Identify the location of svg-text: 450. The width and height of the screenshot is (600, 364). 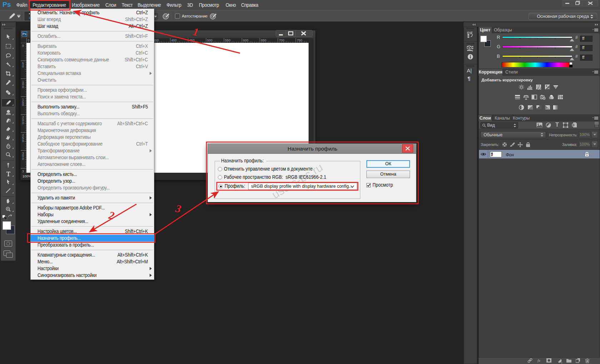
(192, 40).